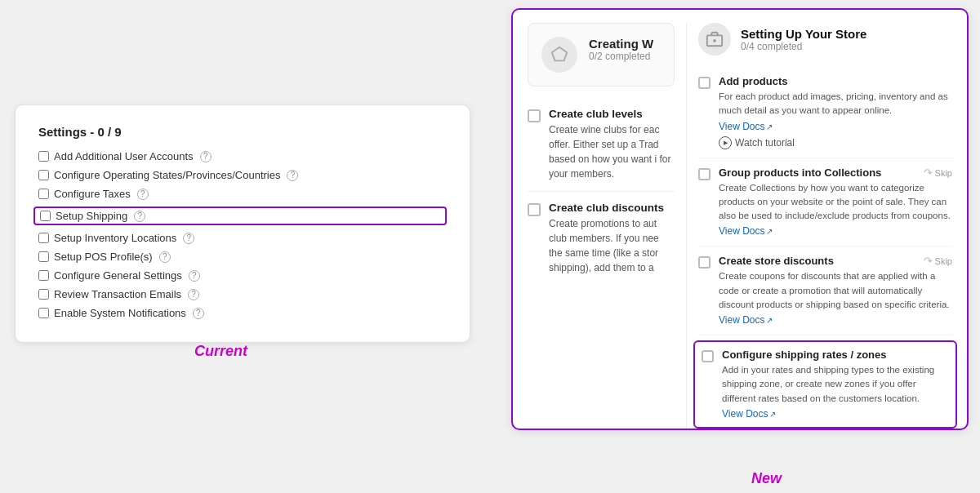 This screenshot has width=980, height=493. Describe the element at coordinates (243, 276) in the screenshot. I see `list-item: Configure General Settings ?` at that location.